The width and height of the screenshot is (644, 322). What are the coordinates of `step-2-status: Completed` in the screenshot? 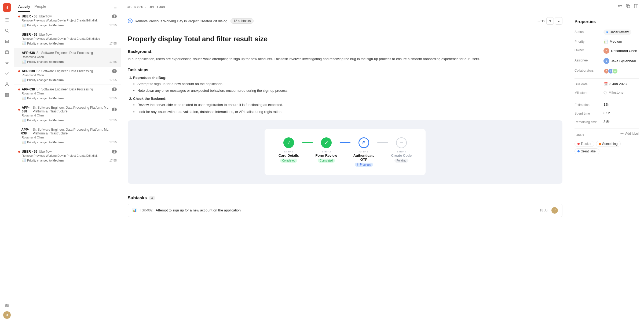 It's located at (326, 160).